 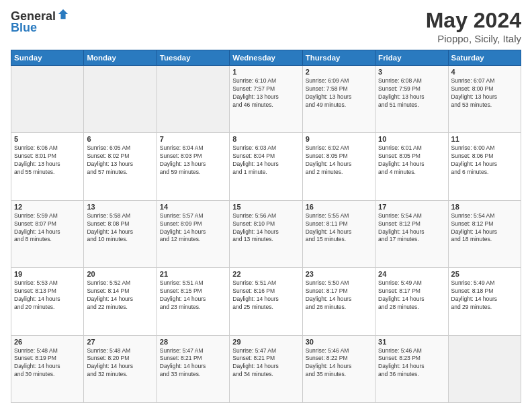 I want to click on day-info: Sunrise: 5:46 AMSunset: 8:23 PMDaylight:…, so click(x=411, y=363).